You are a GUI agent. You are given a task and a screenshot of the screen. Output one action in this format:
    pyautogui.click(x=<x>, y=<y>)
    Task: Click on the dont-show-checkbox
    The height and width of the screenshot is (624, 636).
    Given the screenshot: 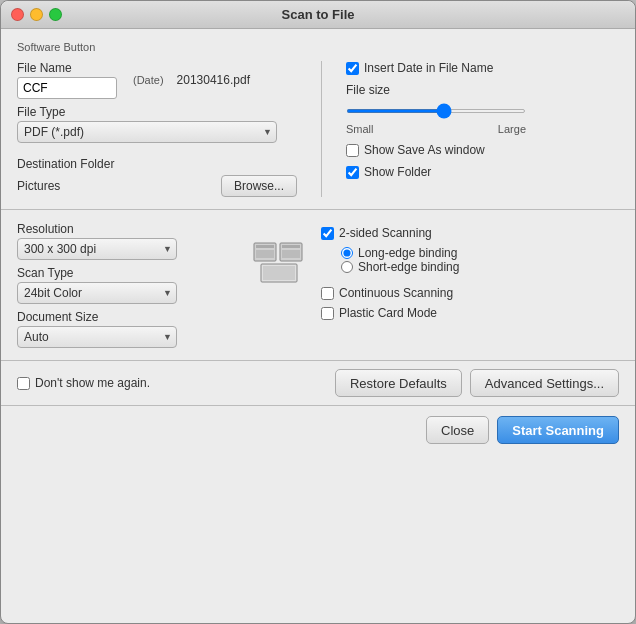 What is the action you would take?
    pyautogui.click(x=24, y=384)
    